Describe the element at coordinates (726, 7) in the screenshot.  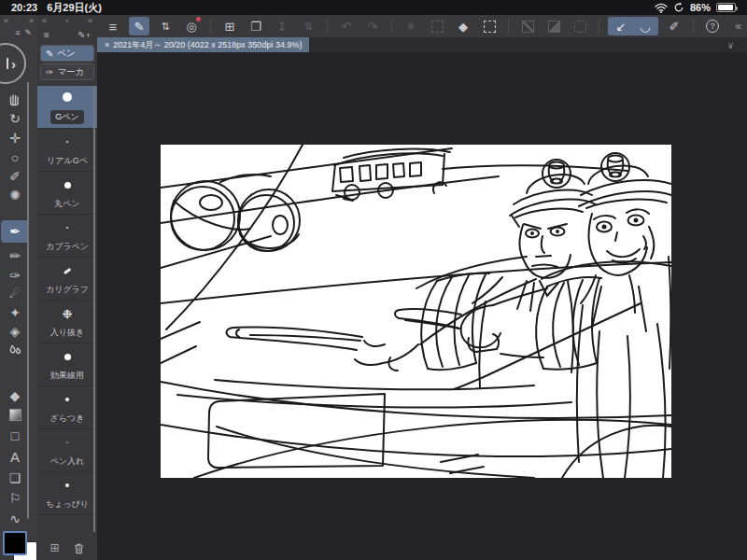
I see `battery-icon` at that location.